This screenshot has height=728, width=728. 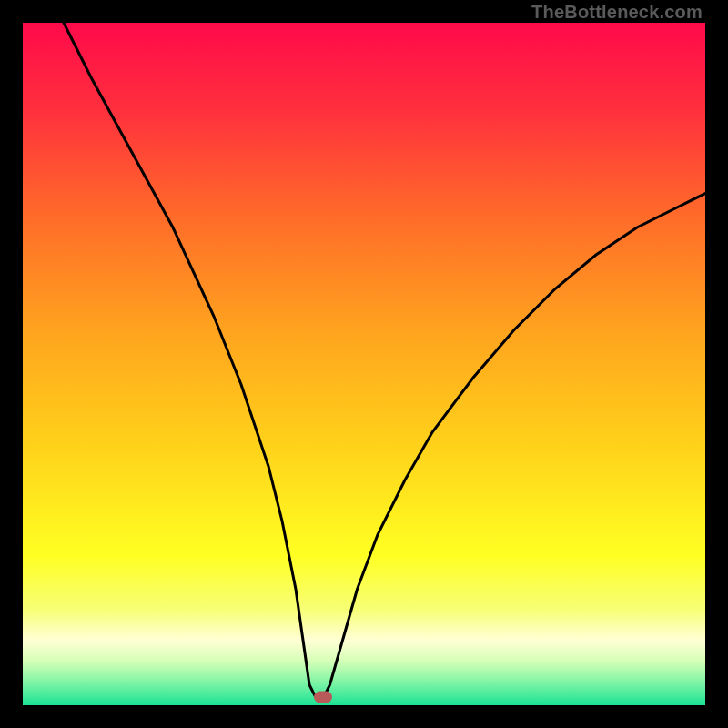 I want to click on optimal-point-marker, so click(x=323, y=697).